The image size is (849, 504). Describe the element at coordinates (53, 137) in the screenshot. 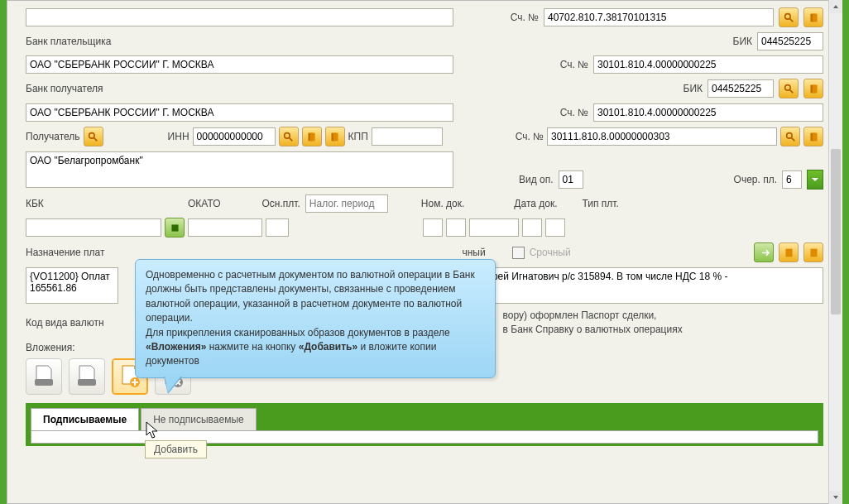

I see `payee-label: Получатель` at that location.